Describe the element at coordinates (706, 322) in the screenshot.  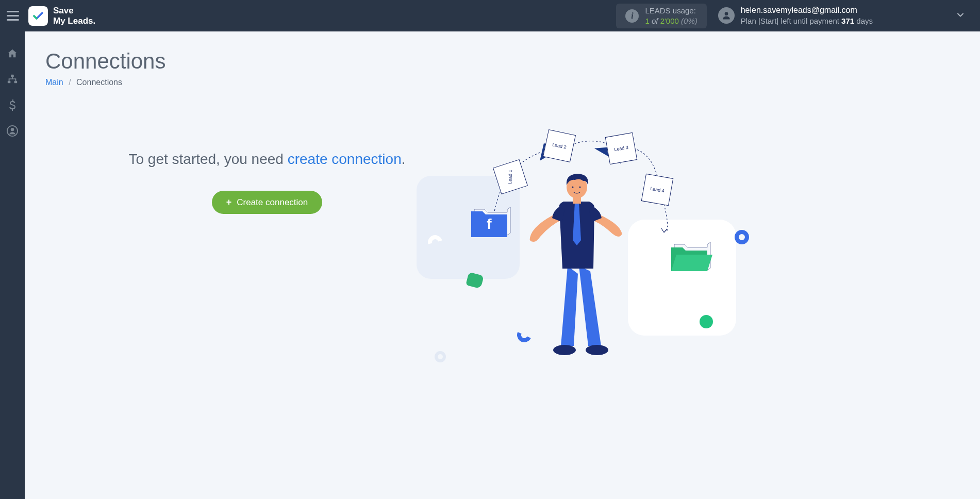
I see `decorative-dot-green` at that location.